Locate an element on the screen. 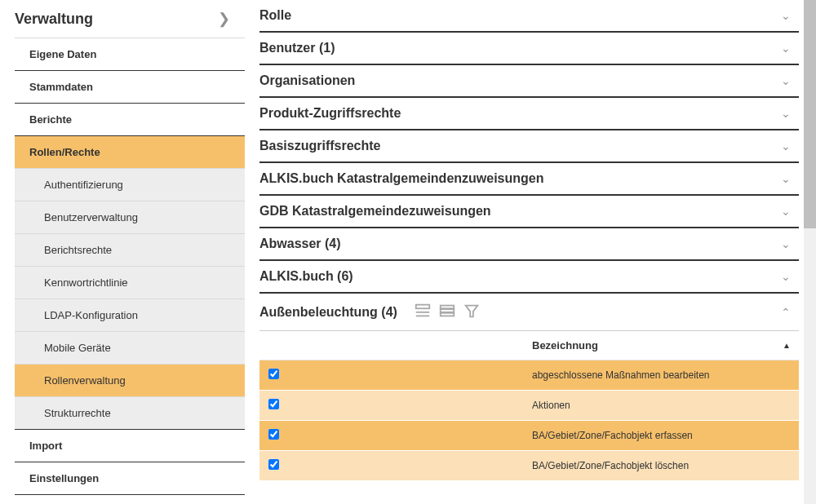  sidebar-item-rollen-rechte: Rollen/Rechte is located at coordinates (130, 153).